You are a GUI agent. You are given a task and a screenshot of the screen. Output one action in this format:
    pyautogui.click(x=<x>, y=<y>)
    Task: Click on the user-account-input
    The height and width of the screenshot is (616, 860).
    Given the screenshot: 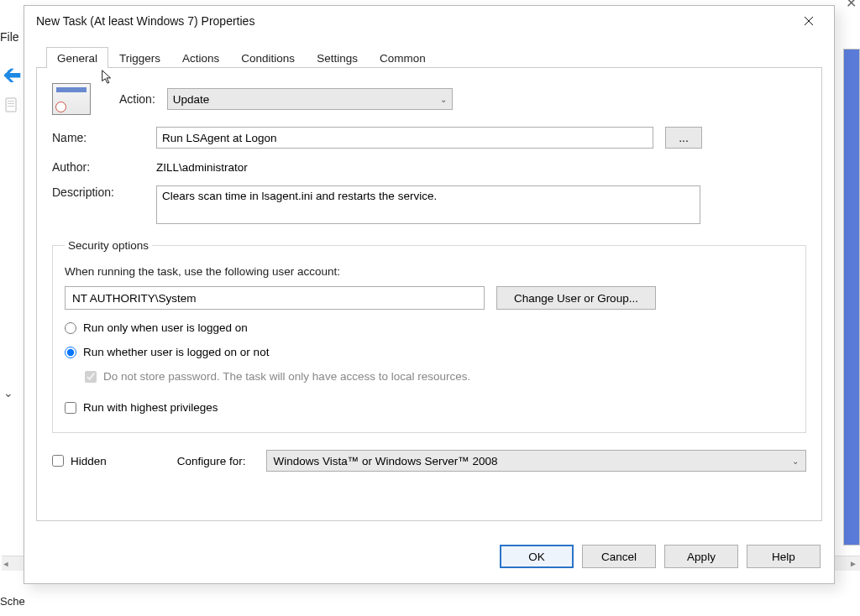 What is the action you would take?
    pyautogui.click(x=275, y=298)
    